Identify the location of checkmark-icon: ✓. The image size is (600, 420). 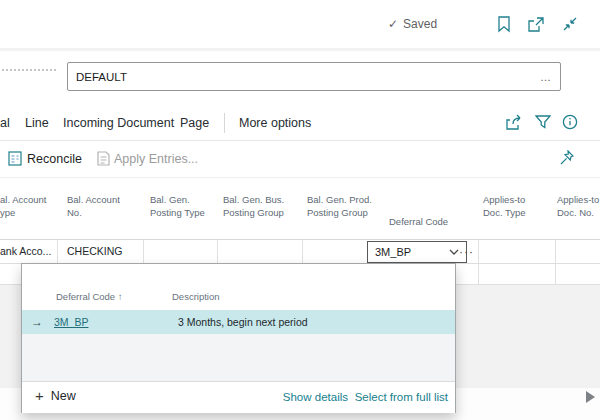
(393, 24).